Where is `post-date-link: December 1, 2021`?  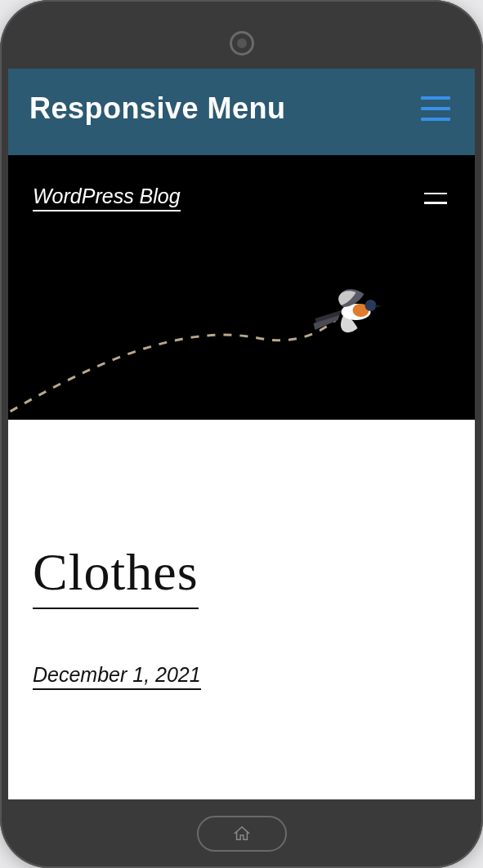
post-date-link: December 1, 2021 is located at coordinates (117, 676).